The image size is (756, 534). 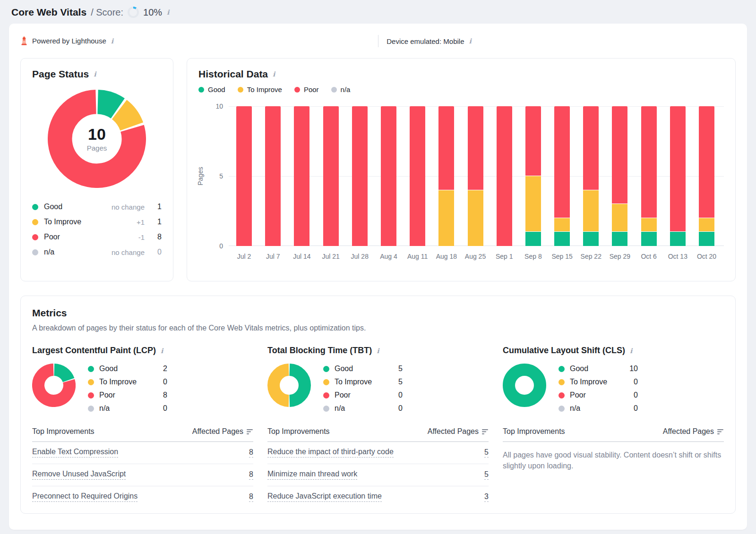 What do you see at coordinates (75, 452) in the screenshot?
I see `improvement-link: Enable Text Compression` at bounding box center [75, 452].